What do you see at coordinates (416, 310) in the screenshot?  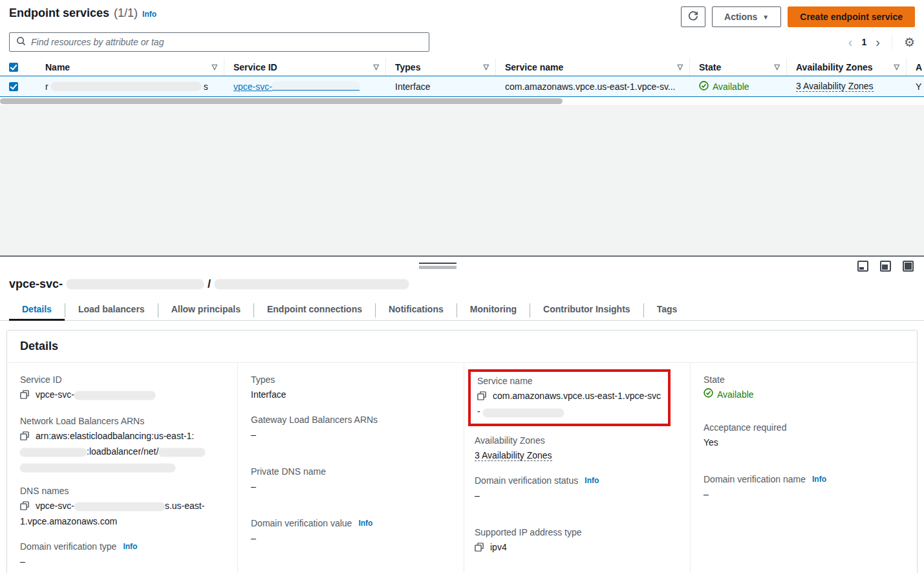 I see `tab-notifications: Notifications` at bounding box center [416, 310].